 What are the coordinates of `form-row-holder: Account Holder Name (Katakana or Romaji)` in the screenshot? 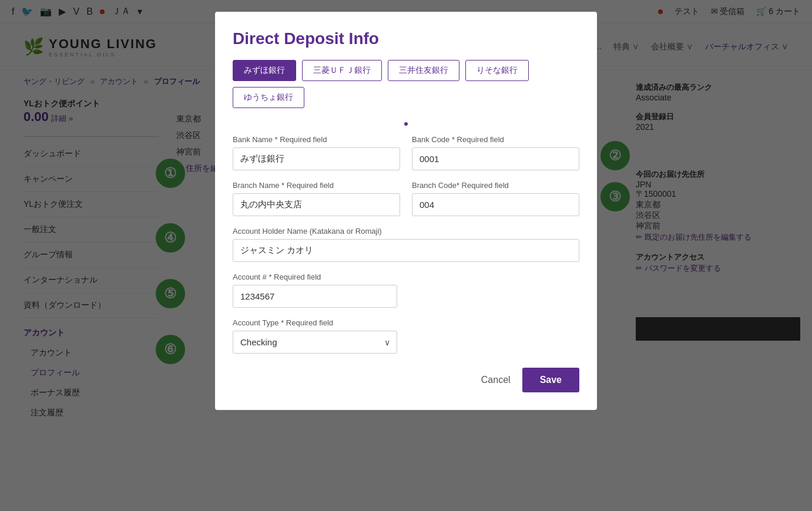 It's located at (406, 244).